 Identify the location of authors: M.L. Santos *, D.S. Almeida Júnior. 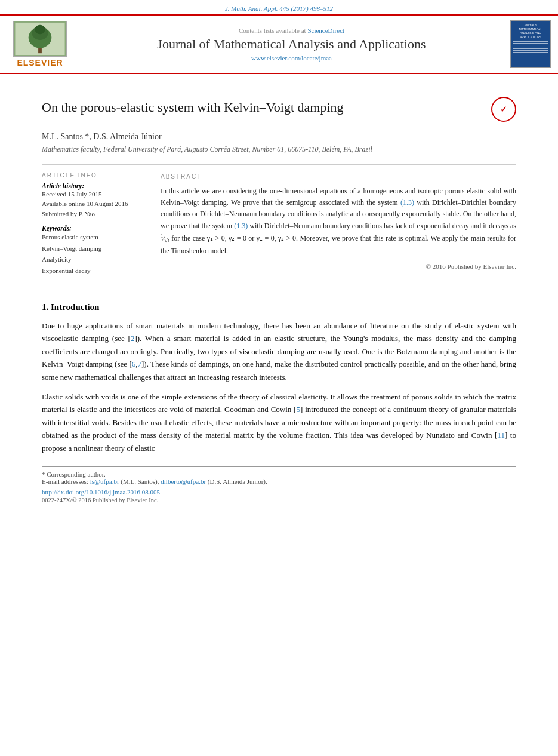
(279, 137).